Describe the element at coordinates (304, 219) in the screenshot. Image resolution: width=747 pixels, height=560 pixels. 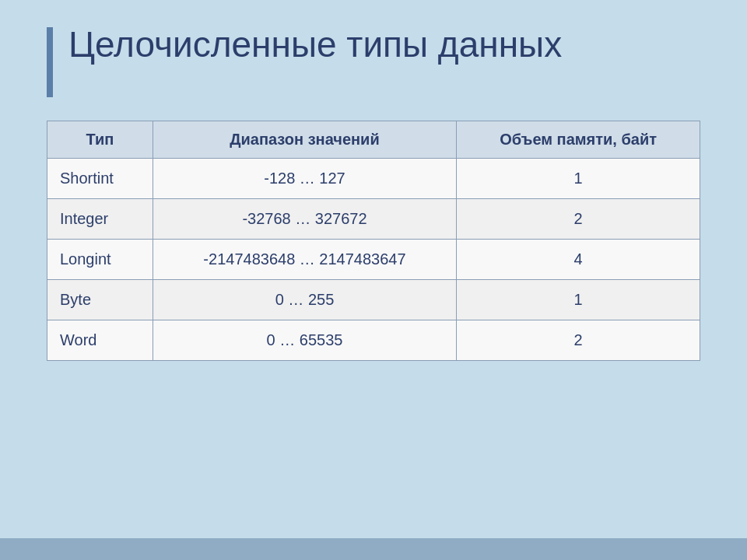
I see `table-cell-1-1: -32768 … 327672` at that location.